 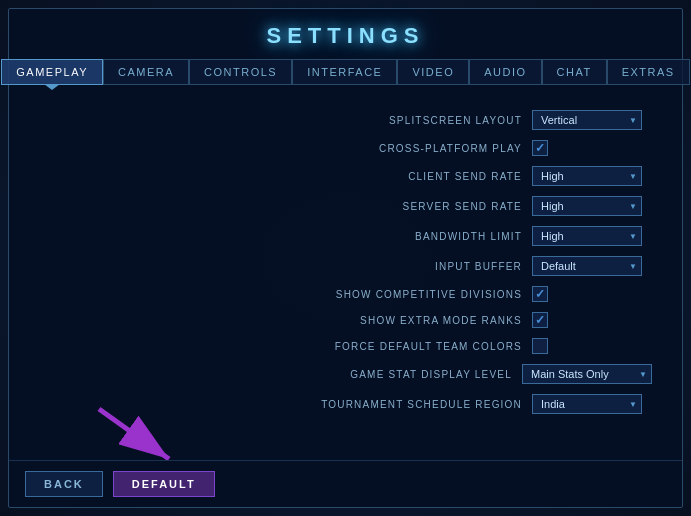 I want to click on force-default-team-colors-control, so click(x=592, y=346).